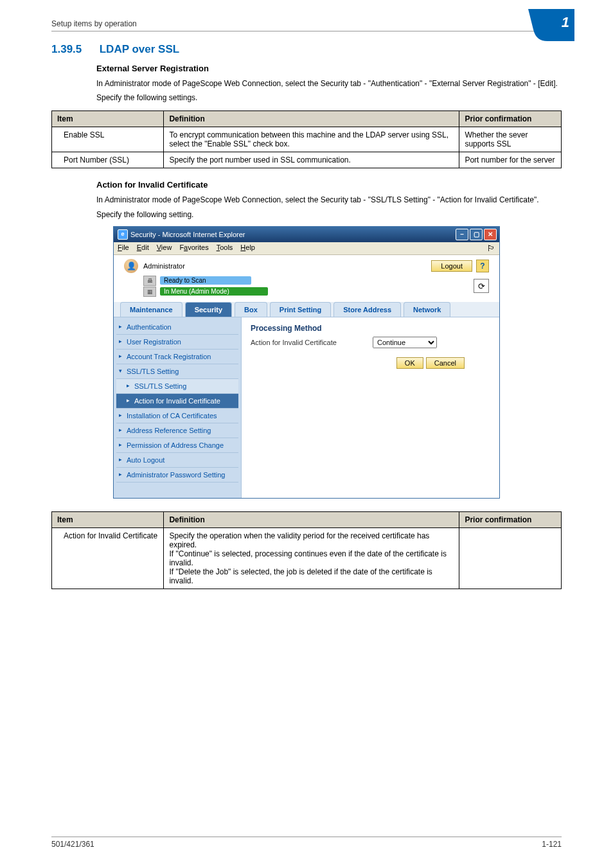 This screenshot has width=613, height=868. What do you see at coordinates (150, 292) in the screenshot?
I see `panel-icon: ▦` at bounding box center [150, 292].